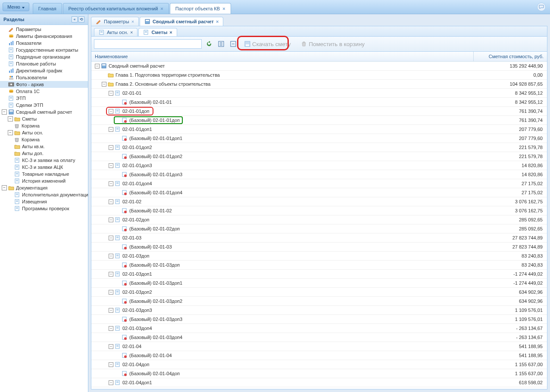  What do you see at coordinates (319, 211) in the screenshot?
I see `table-row: (Базовый) 02-01-023 076 162,75` at bounding box center [319, 211].